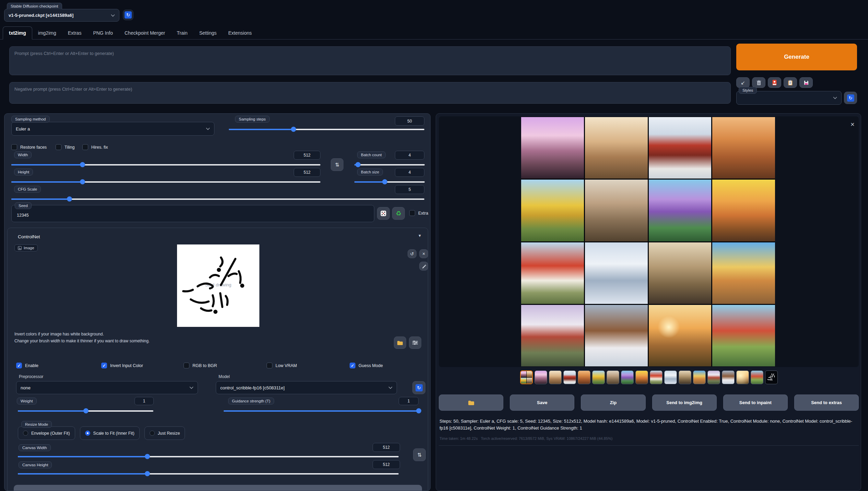  Describe the element at coordinates (797, 57) in the screenshot. I see `generate-button: Generate` at that location.